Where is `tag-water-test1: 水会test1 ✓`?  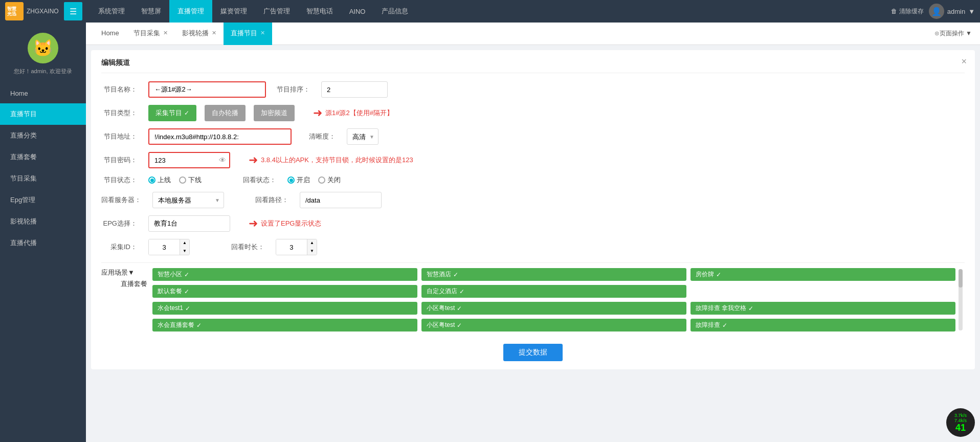
tag-water-test1: 水会test1 ✓ is located at coordinates (285, 308).